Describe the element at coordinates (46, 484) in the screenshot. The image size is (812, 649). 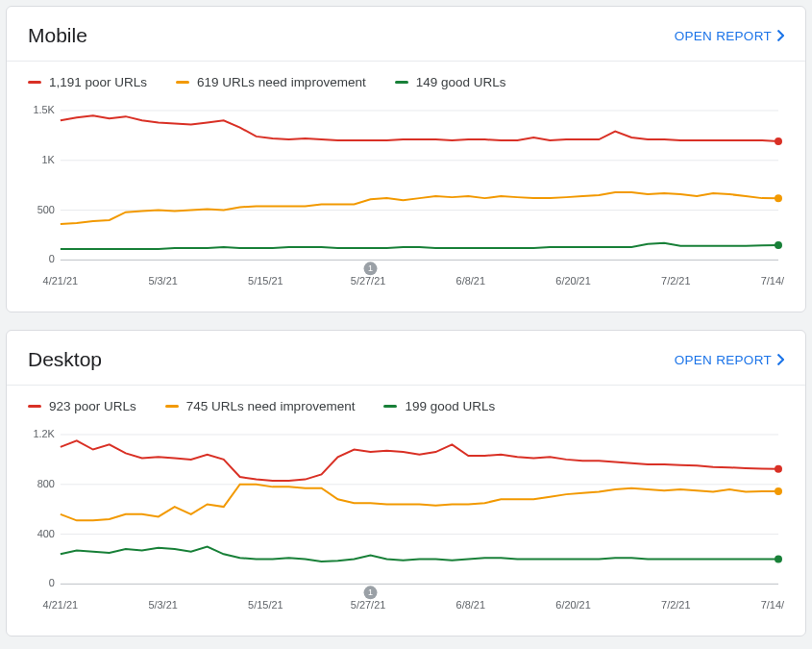
I see `svg-text: 800` at that location.